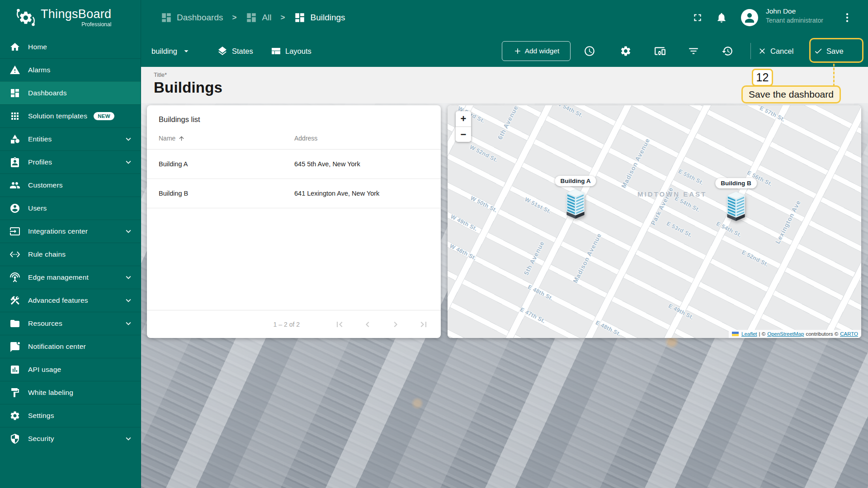 The image size is (868, 488). Describe the element at coordinates (750, 334) in the screenshot. I see `leaflet-link: Leaflet` at that location.